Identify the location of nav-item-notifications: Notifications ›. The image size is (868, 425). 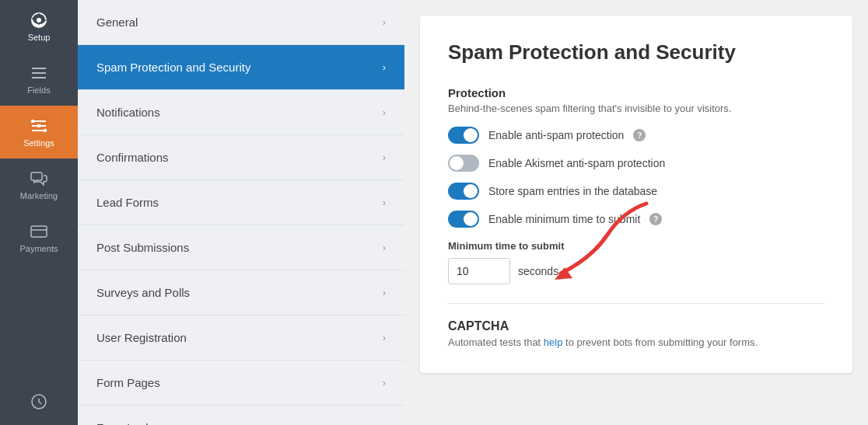
(241, 113).